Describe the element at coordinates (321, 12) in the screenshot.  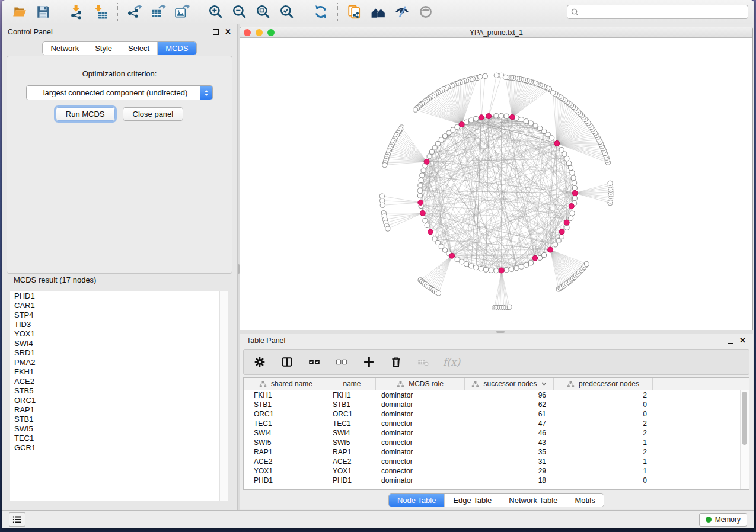
I see `refresh-button` at that location.